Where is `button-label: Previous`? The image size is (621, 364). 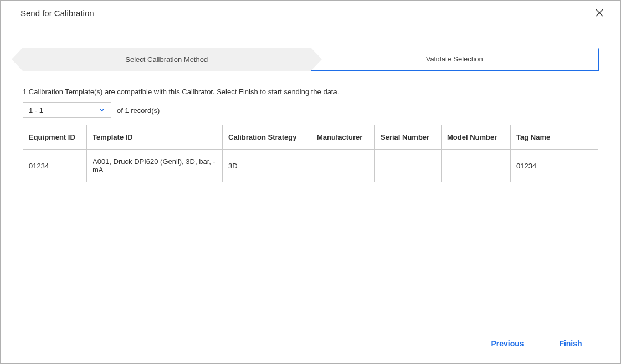 button-label: Previous is located at coordinates (507, 344).